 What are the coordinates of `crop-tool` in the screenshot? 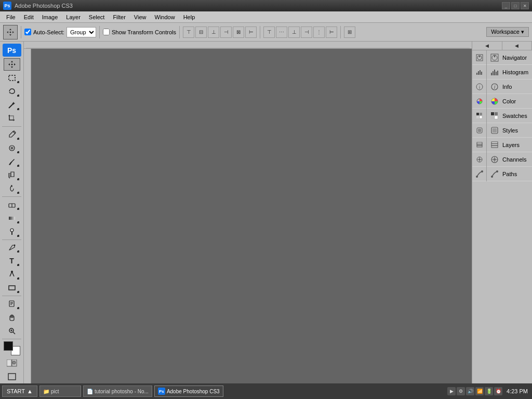 It's located at (12, 118).